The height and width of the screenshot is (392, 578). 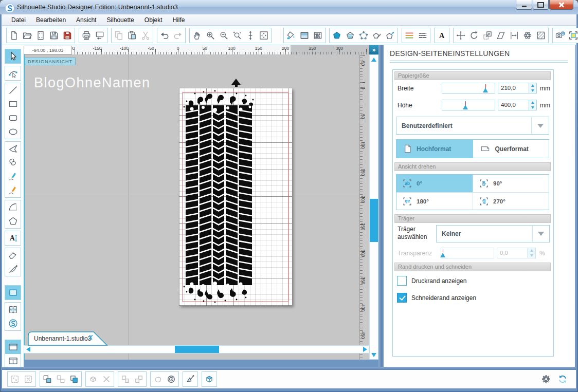 I want to click on print-icon, so click(x=86, y=35).